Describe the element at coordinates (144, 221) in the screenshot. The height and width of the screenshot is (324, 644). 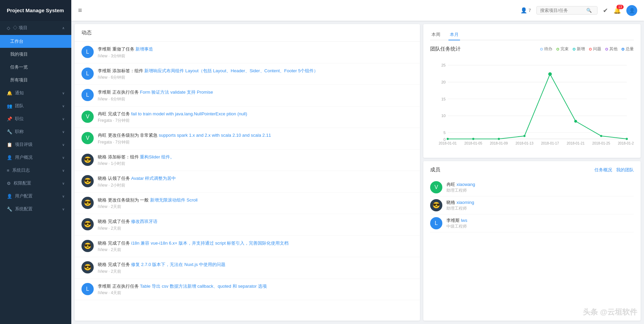
I see `feed-task-link: 修改西班牙语` at that location.